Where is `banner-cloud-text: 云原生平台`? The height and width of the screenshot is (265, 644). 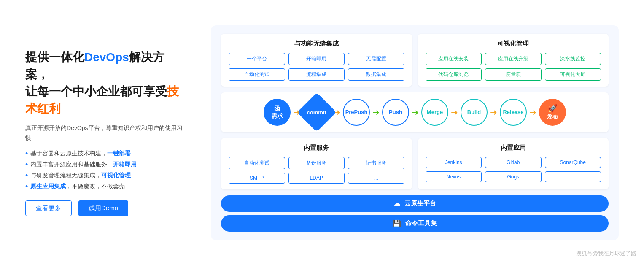 banner-cloud-text: 云原生平台 is located at coordinates (420, 203).